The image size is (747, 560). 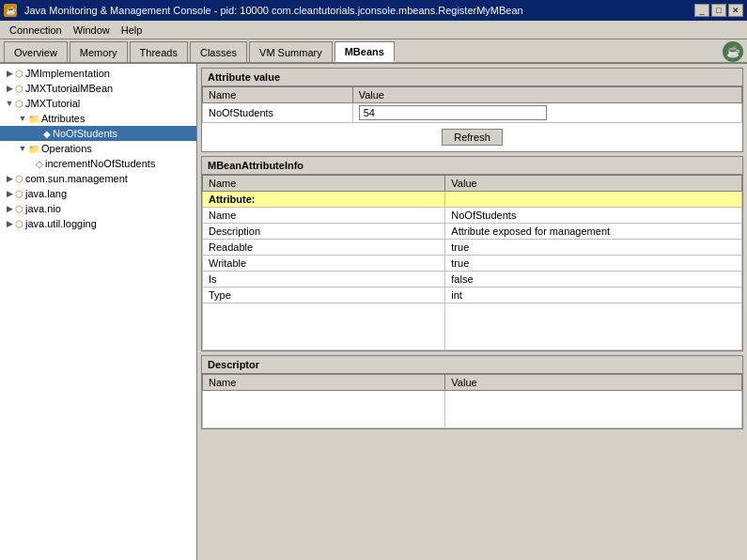 I want to click on sidebar-label-javautillogging: java.util.logging, so click(x=61, y=224).